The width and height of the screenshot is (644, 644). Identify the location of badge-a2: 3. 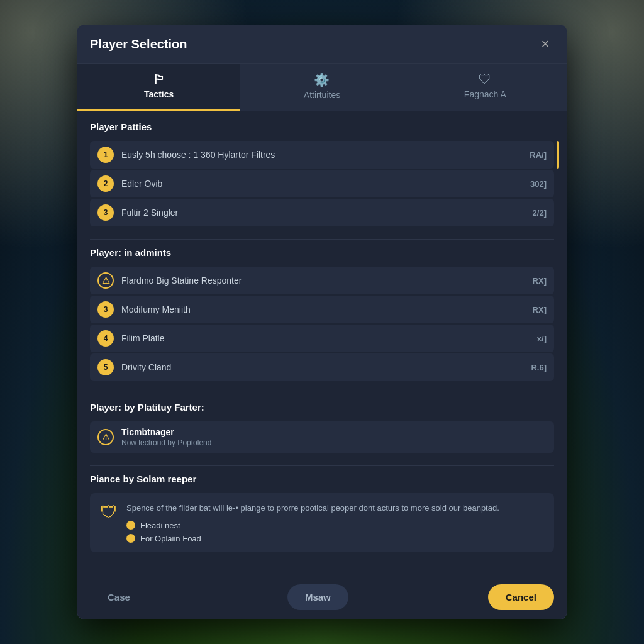
(106, 309).